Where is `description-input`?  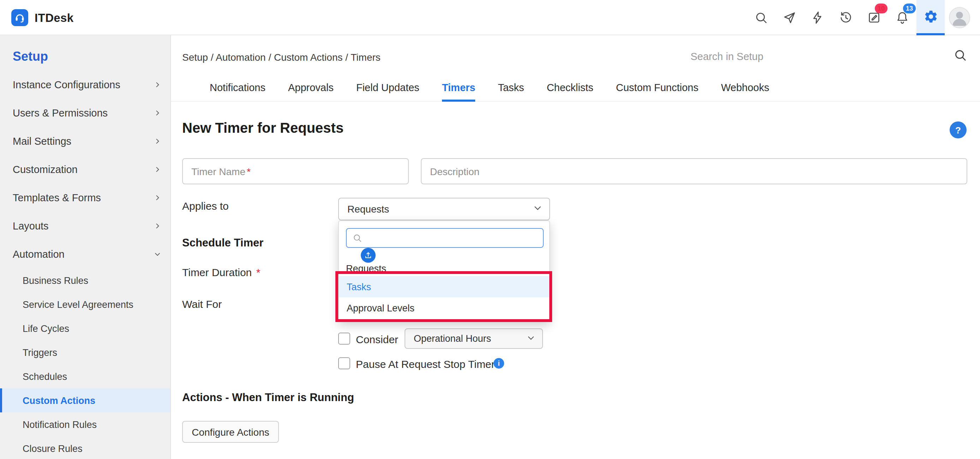 description-input is located at coordinates (694, 171).